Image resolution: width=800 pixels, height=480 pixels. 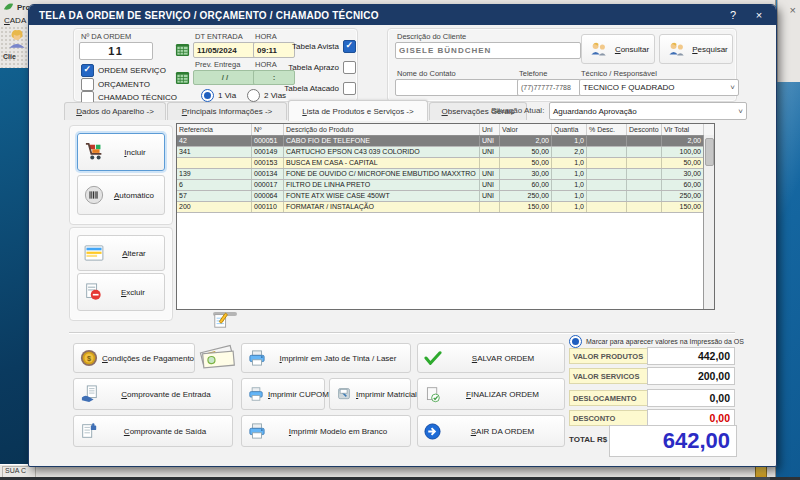 I want to click on cell-valor: 30,00, so click(x=526, y=174).